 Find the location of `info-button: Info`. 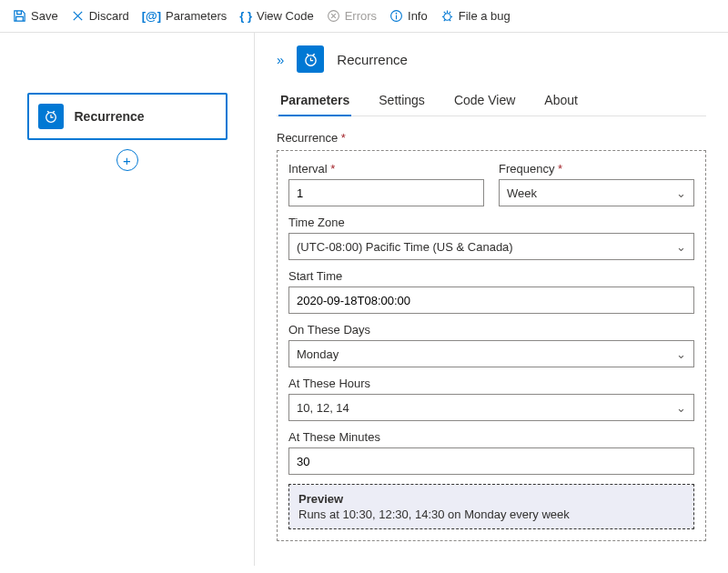

info-button: Info is located at coordinates (409, 16).